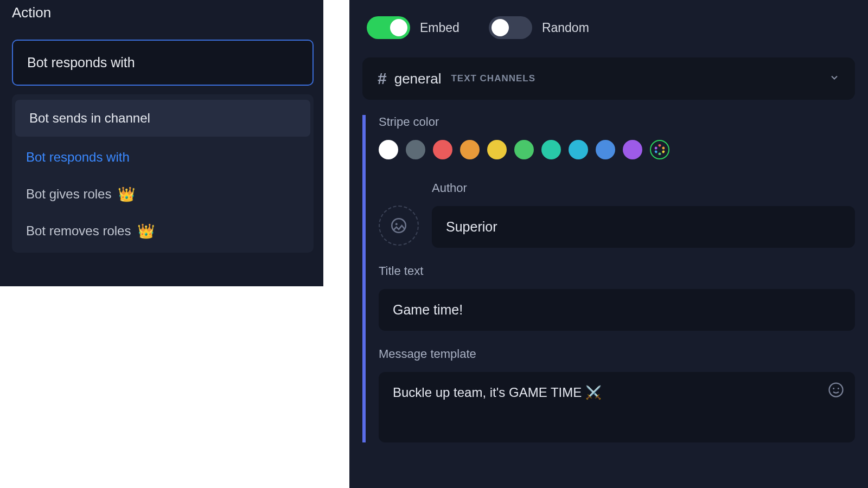 The height and width of the screenshot is (488, 868). I want to click on hash-icon: #, so click(382, 79).